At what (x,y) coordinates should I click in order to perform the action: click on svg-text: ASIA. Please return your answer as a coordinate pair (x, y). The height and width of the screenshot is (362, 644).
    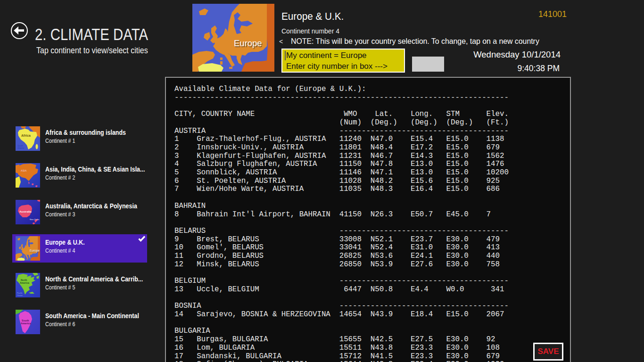
    Looking at the image, I should click on (24, 171).